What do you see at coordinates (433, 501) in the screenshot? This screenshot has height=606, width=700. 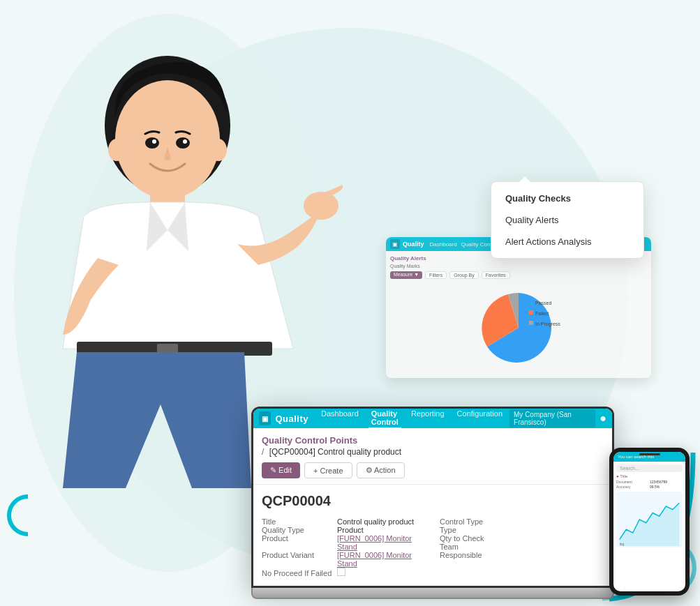 I see `record-id: QCP00004` at bounding box center [433, 501].